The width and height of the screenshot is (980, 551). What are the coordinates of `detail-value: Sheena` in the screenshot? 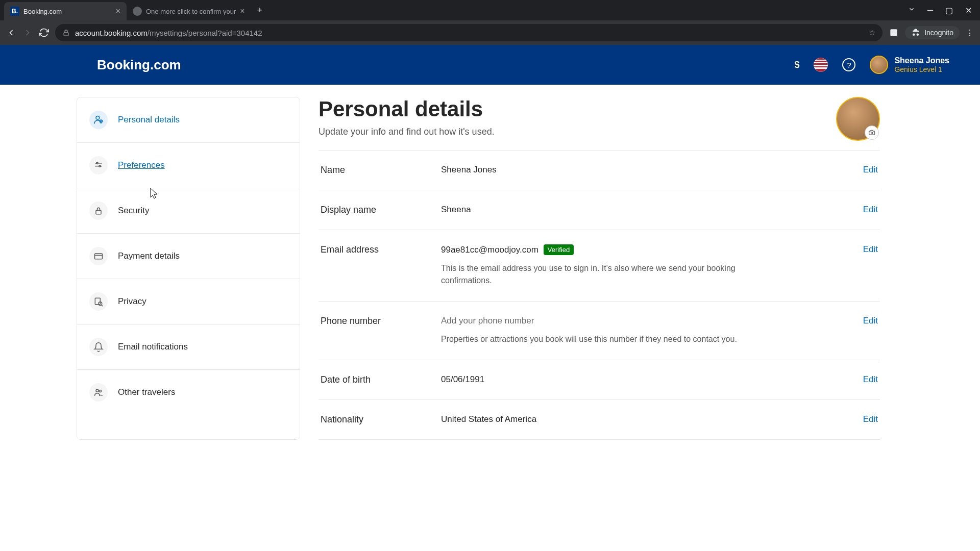 It's located at (648, 210).